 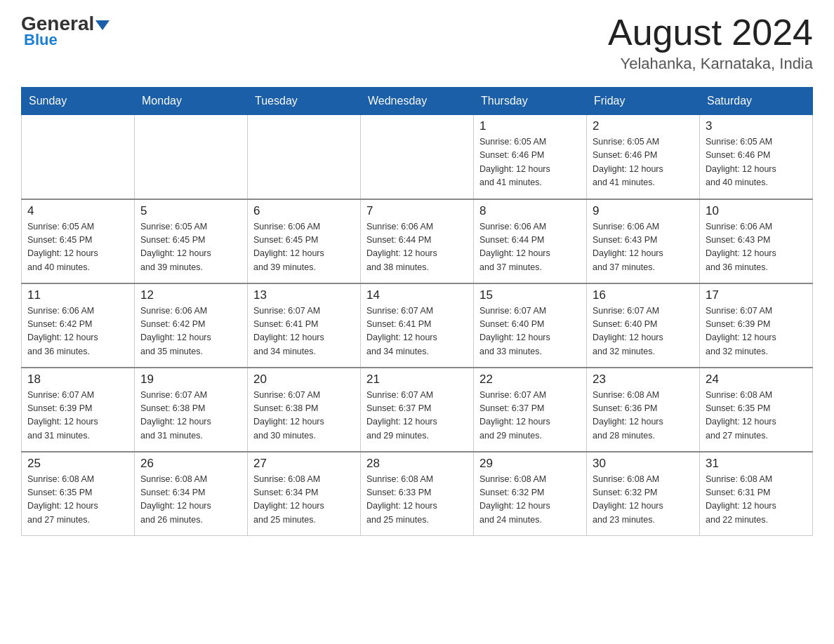 What do you see at coordinates (78, 380) in the screenshot?
I see `day-number: 18` at bounding box center [78, 380].